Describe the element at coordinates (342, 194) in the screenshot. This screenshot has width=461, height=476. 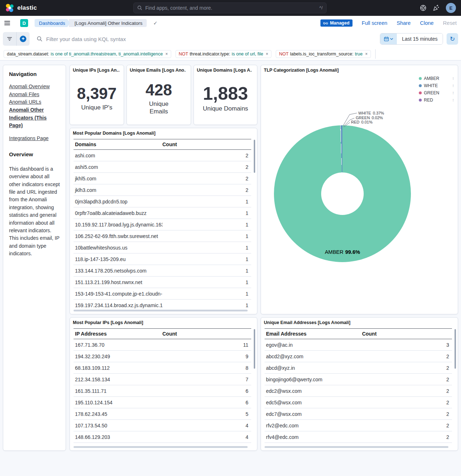
I see `donut-chart: AMBER99.6%` at that location.